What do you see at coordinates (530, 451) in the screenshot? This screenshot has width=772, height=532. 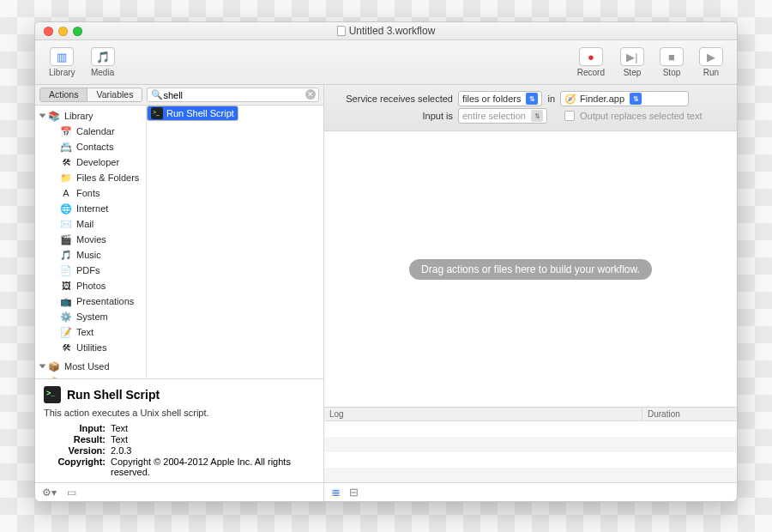 I see `log-body` at bounding box center [530, 451].